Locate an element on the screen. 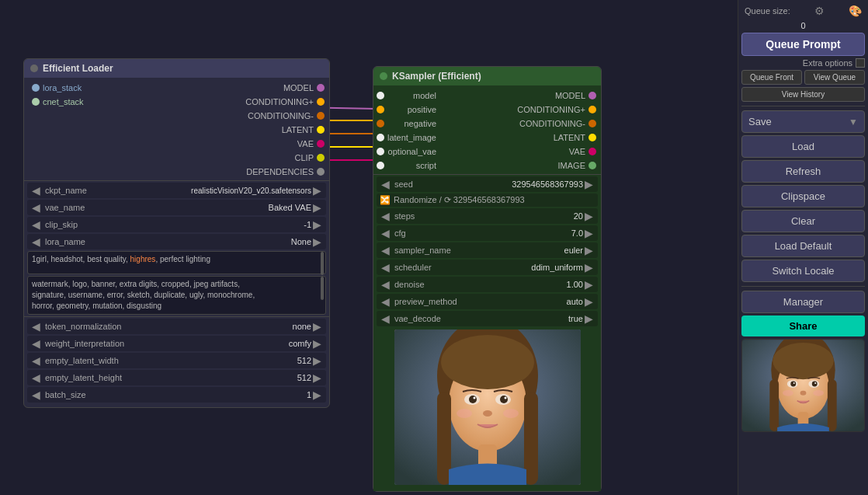 The image size is (868, 495). token-left-arrow: ◀ is located at coordinates (36, 326).